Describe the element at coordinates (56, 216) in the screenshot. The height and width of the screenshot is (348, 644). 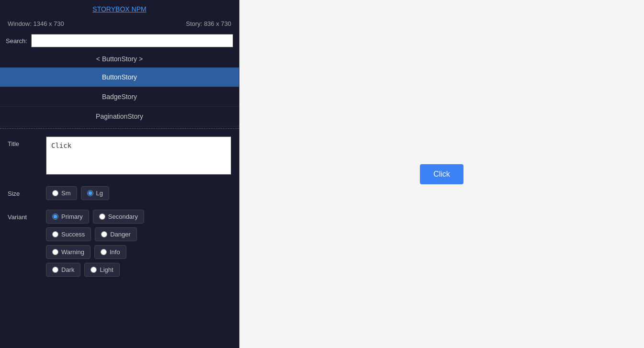
I see `variant-primary-radio` at that location.